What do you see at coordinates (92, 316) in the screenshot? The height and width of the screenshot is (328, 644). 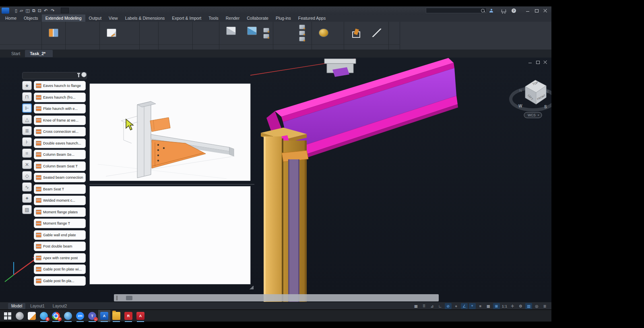 I see `taskbar-icon-teams: T–` at bounding box center [92, 316].